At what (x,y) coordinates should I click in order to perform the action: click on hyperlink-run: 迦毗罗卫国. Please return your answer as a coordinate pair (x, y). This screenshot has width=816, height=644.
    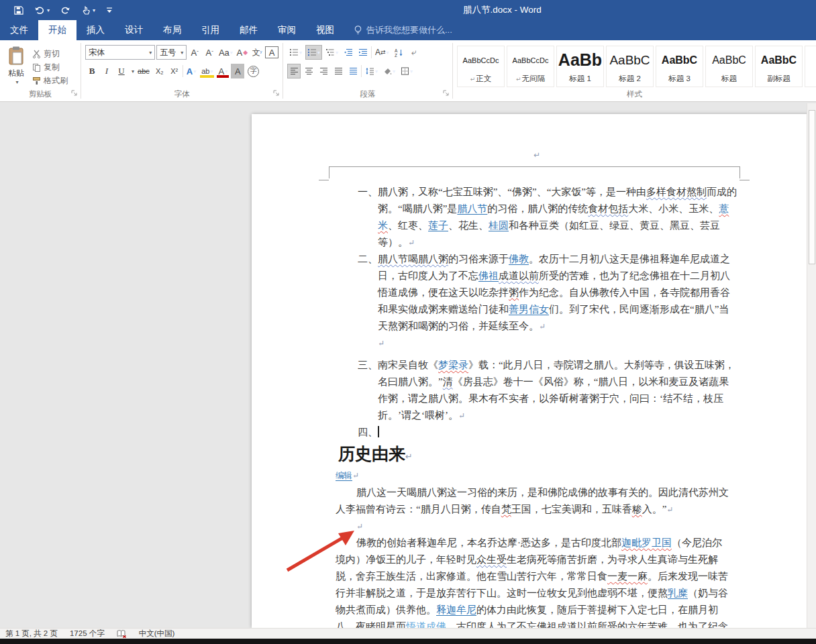
    Looking at the image, I should click on (647, 543).